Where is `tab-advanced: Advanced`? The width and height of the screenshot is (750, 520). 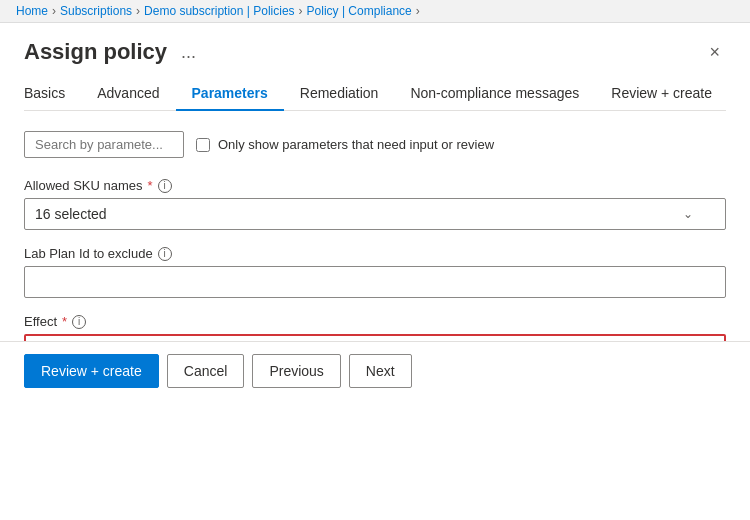 tab-advanced: Advanced is located at coordinates (128, 94).